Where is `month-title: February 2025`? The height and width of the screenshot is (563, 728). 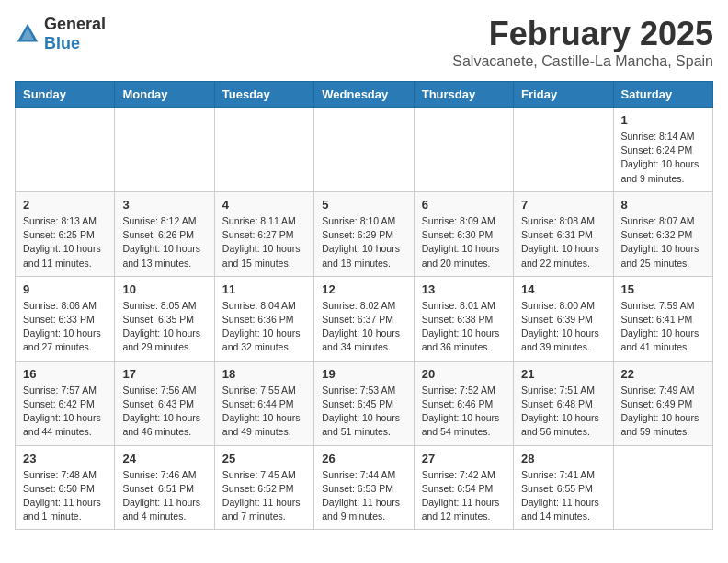 month-title: February 2025 is located at coordinates (583, 34).